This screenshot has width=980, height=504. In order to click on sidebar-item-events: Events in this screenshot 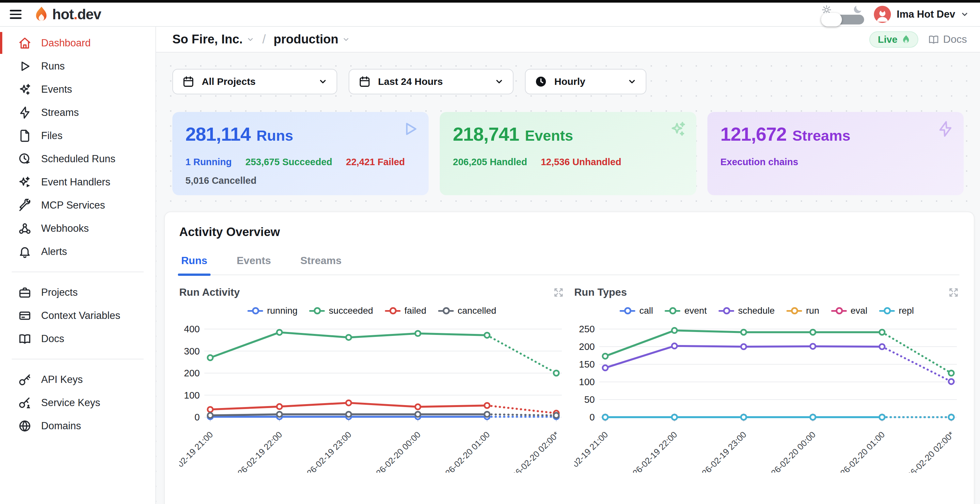, I will do `click(78, 89)`.